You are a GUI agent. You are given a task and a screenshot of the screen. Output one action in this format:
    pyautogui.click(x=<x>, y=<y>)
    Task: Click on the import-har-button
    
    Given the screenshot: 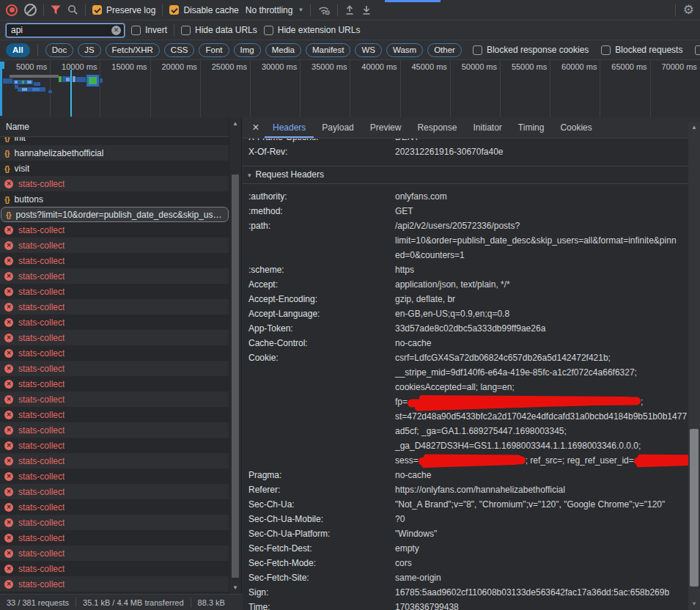 What is the action you would take?
    pyautogui.click(x=366, y=10)
    